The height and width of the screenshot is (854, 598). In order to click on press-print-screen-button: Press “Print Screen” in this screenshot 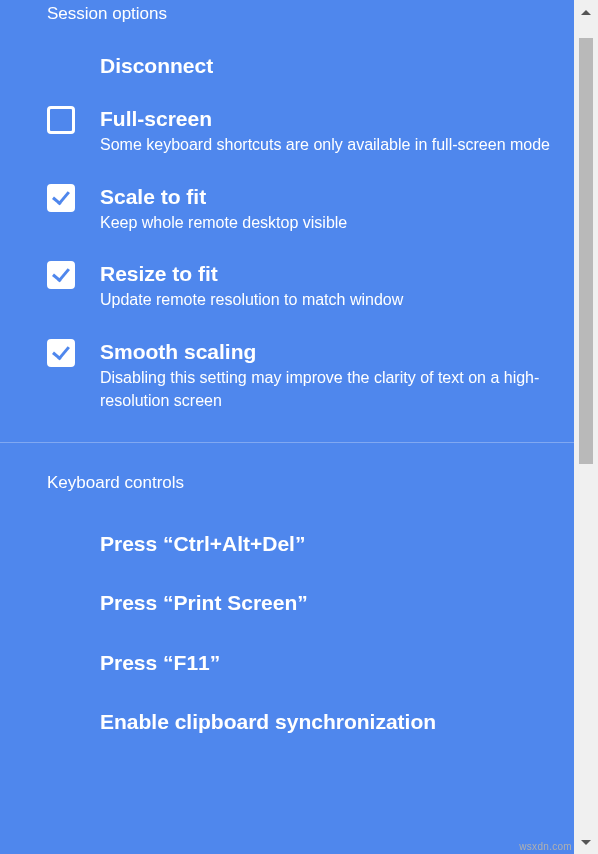, I will do `click(287, 602)`.